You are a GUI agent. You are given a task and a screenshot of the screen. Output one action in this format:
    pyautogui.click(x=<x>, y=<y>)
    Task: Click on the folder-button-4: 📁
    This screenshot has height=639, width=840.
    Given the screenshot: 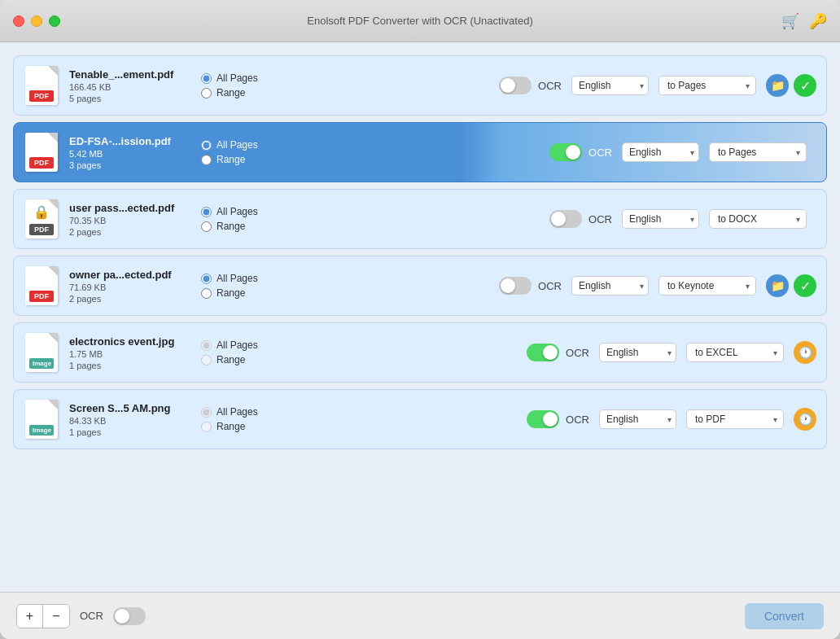 What is the action you would take?
    pyautogui.click(x=777, y=286)
    